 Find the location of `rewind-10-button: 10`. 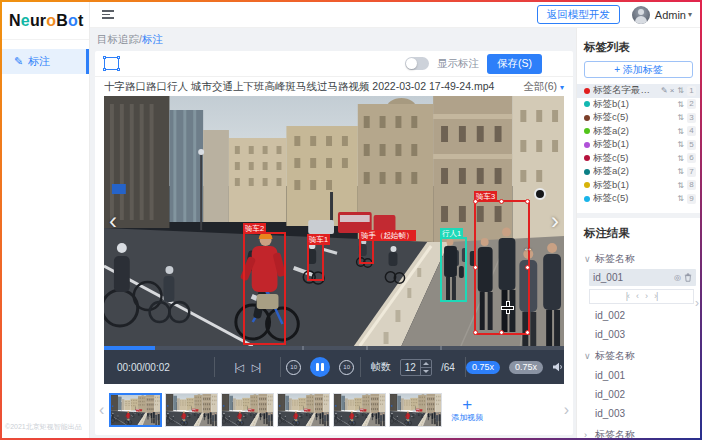

rewind-10-button: 10 is located at coordinates (294, 368).